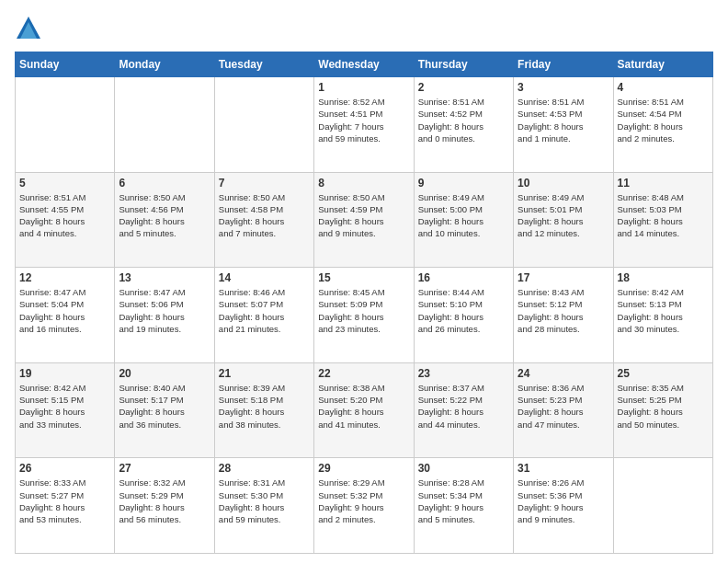 The width and height of the screenshot is (728, 563). What do you see at coordinates (64, 311) in the screenshot?
I see `day-info: Sunrise: 8:47 AM Sunset: 5:04 PM Dayligh…` at bounding box center [64, 311].